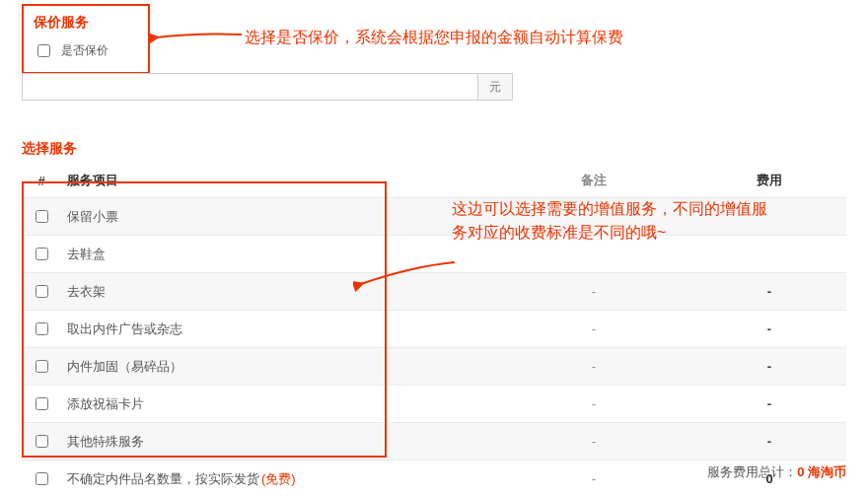 The height and width of the screenshot is (496, 868). I want to click on total-label: 服务费用总计：, so click(752, 471).